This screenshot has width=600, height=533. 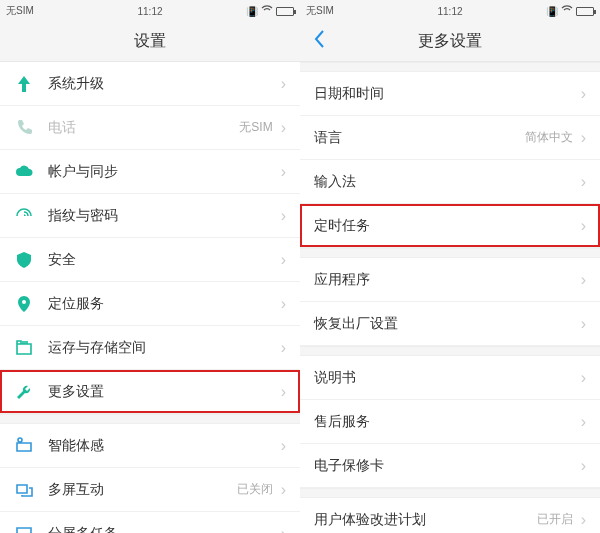 What do you see at coordinates (426, 520) in the screenshot?
I see `list-item-label: 用户体验改进计划` at bounding box center [426, 520].